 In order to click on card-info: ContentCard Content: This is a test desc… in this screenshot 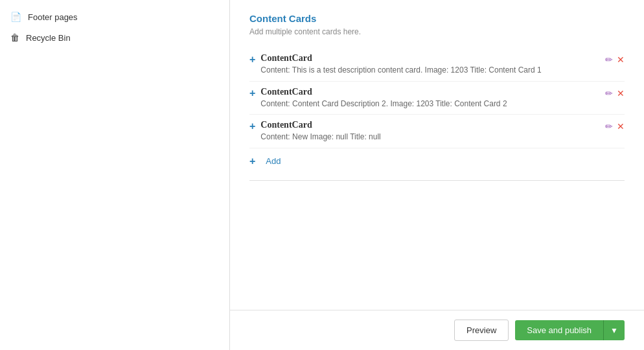, I will do `click(430, 65)`.